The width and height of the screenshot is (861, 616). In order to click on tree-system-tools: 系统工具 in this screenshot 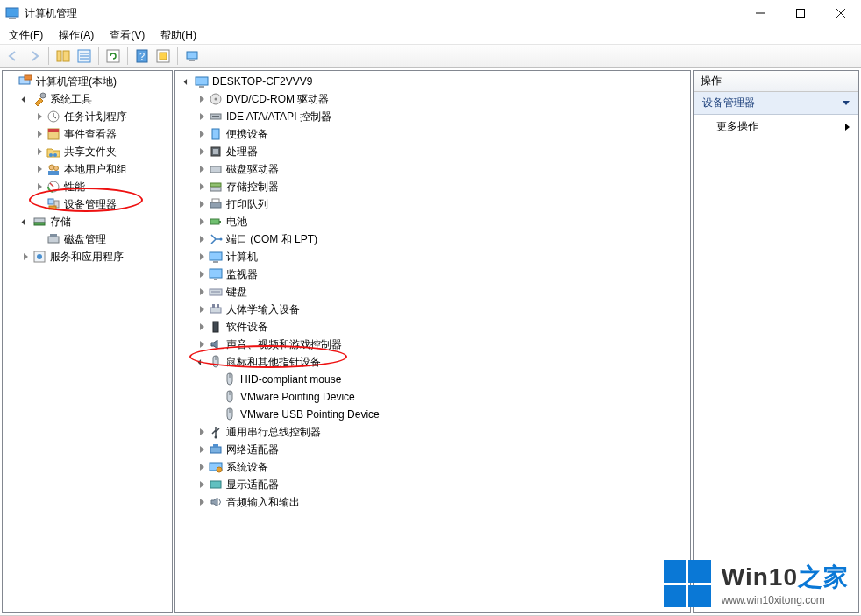, I will do `click(95, 99)`.